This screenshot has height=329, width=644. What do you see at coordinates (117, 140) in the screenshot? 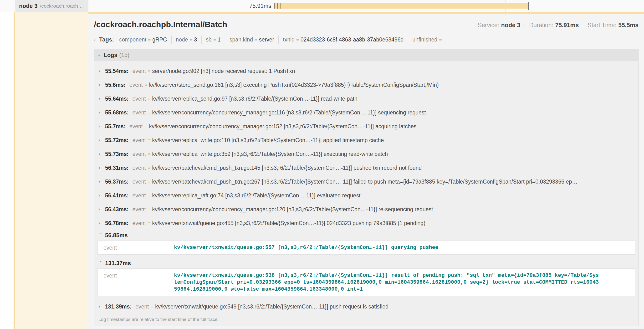
I see `log-timestamp: 55.72ms:` at bounding box center [117, 140].